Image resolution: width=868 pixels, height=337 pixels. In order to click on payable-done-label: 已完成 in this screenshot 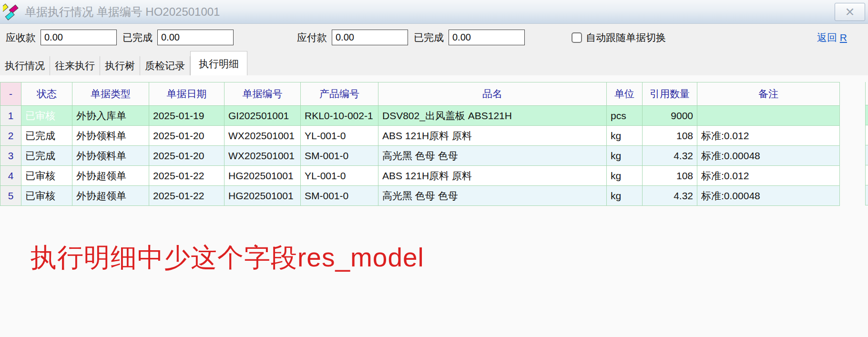, I will do `click(429, 38)`.